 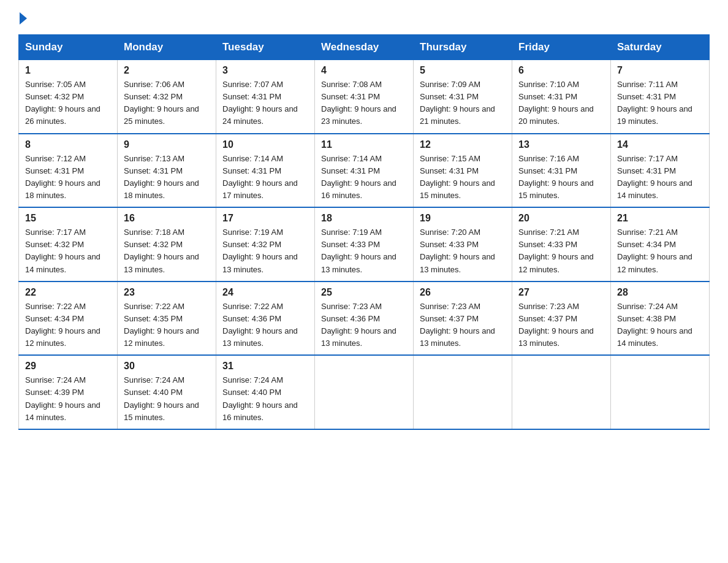 I want to click on calendar-day-cell: 3 Sunrise: 7:07 AMSunset: 4:31 PMDayligh…, so click(x=266, y=97).